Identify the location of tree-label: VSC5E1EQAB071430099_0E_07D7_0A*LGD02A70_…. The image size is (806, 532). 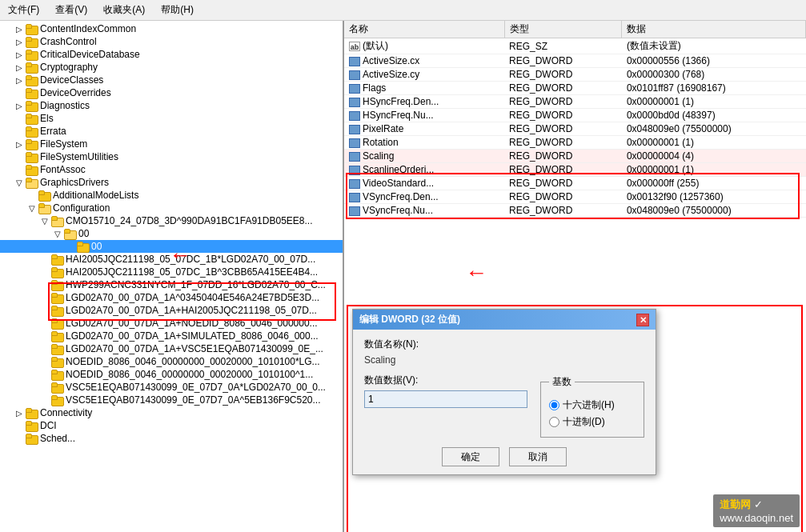
(195, 387).